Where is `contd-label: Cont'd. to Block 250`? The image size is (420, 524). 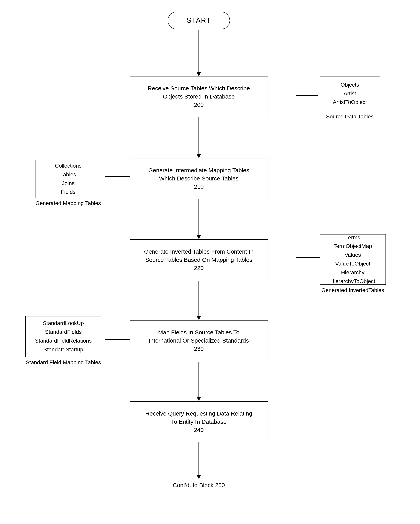 contd-label: Cont'd. to Block 250 is located at coordinates (199, 485).